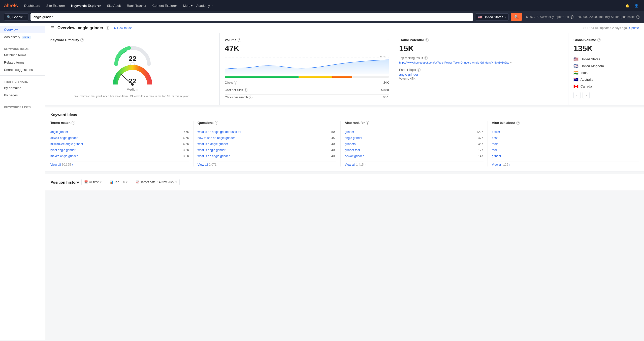 This screenshot has width=644, height=341. I want to click on sidebar-item-ads-history: Ads history BETA, so click(23, 37).